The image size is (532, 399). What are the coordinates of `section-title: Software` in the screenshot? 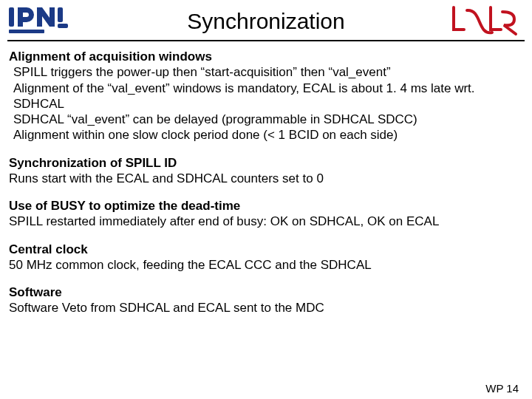 It's located at (265, 293).